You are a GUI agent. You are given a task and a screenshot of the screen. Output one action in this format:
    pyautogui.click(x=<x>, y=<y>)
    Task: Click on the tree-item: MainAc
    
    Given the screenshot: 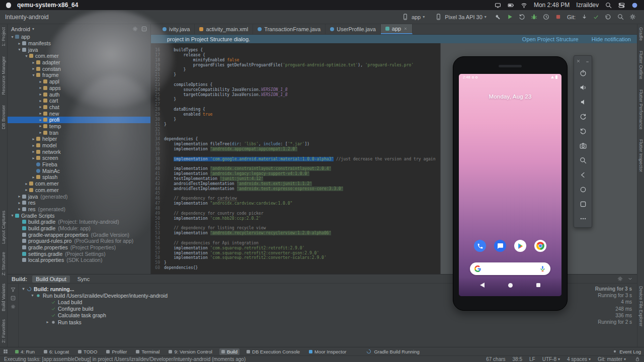 What is the action you would take?
    pyautogui.click(x=79, y=171)
    